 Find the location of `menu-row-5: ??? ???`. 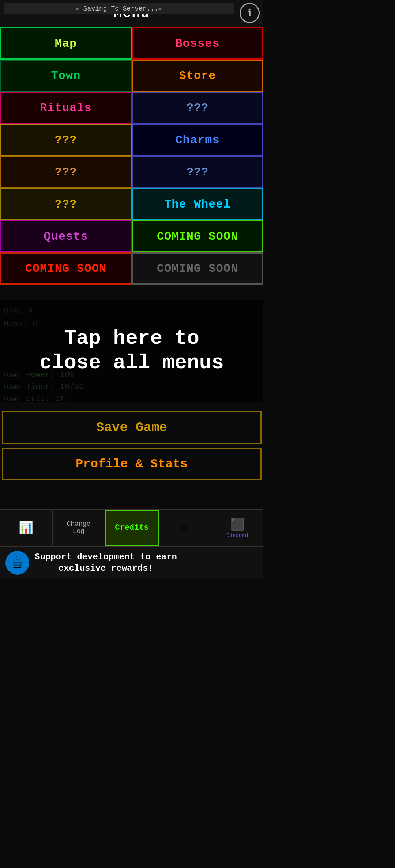

menu-row-5: ??? ??? is located at coordinates (132, 172).